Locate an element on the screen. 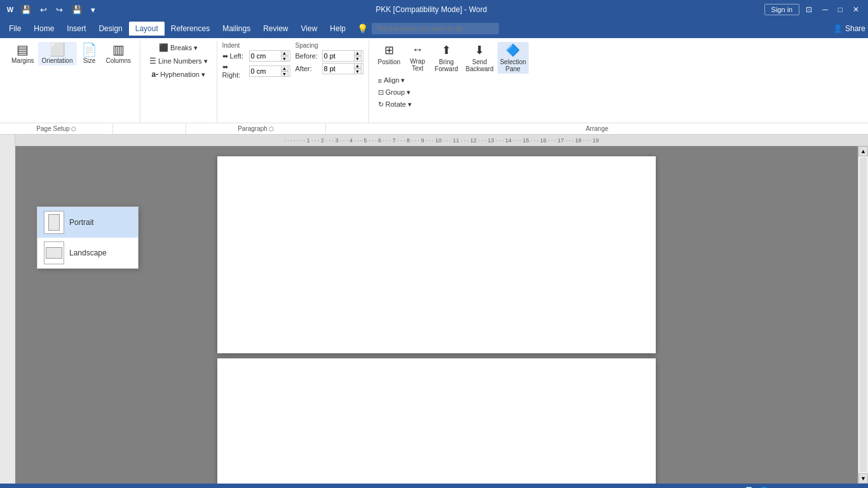 The image size is (868, 488). indent-left-down: ▼ is located at coordinates (285, 58).